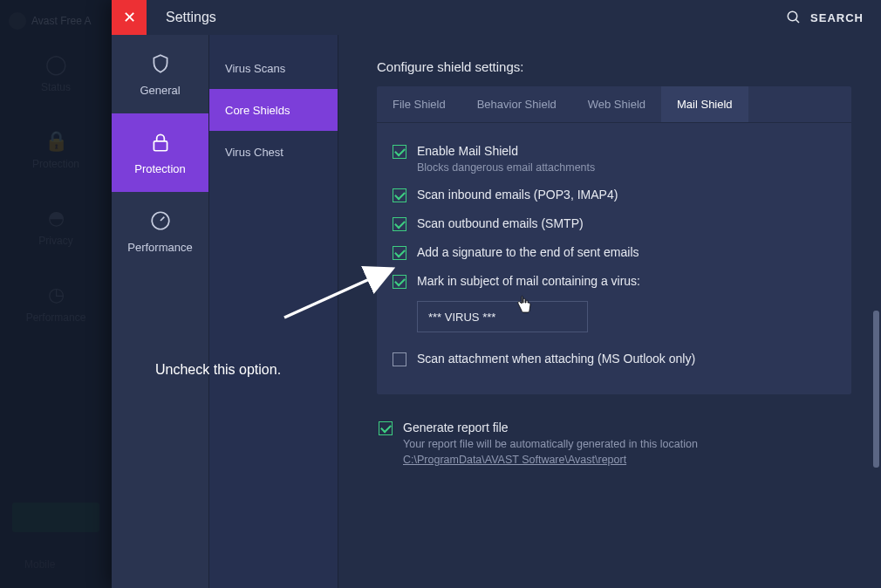  I want to click on opt-label: Scan inbound emails (POP3, IMAP4), so click(517, 195).